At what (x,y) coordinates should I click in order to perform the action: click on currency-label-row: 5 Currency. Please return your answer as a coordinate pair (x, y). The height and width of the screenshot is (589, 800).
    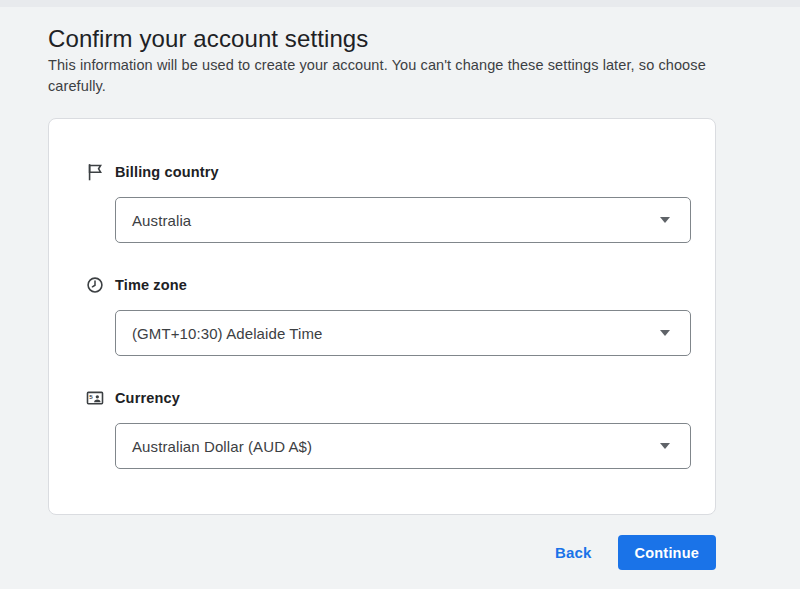
    Looking at the image, I should click on (387, 398).